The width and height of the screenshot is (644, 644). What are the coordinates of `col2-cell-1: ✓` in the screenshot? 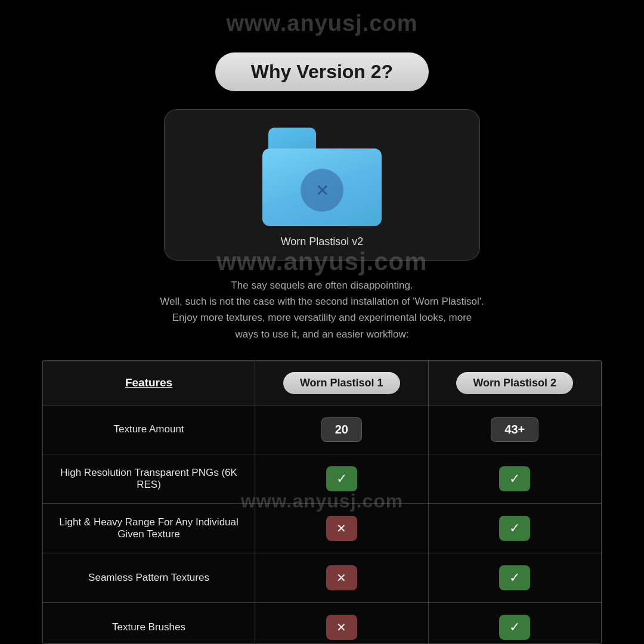 It's located at (515, 478).